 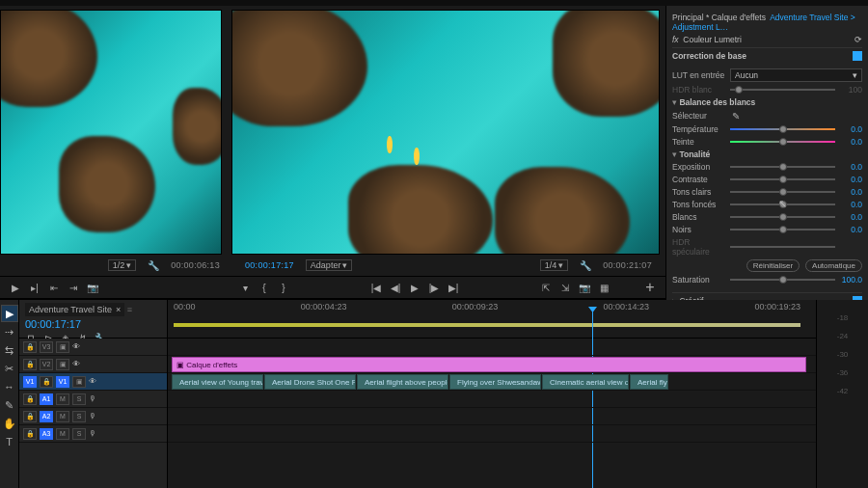 What do you see at coordinates (245, 287) in the screenshot?
I see `add-marker-icon: ▾` at bounding box center [245, 287].